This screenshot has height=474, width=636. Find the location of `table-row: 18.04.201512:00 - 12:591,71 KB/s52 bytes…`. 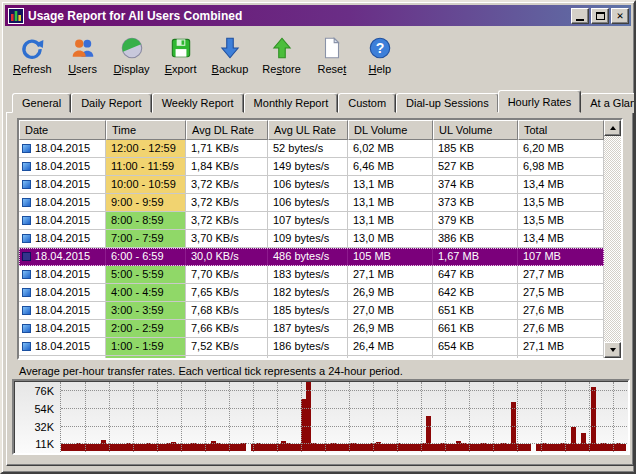

table-row: 18.04.201512:00 - 12:591,71 KB/s52 bytes… is located at coordinates (312, 149).